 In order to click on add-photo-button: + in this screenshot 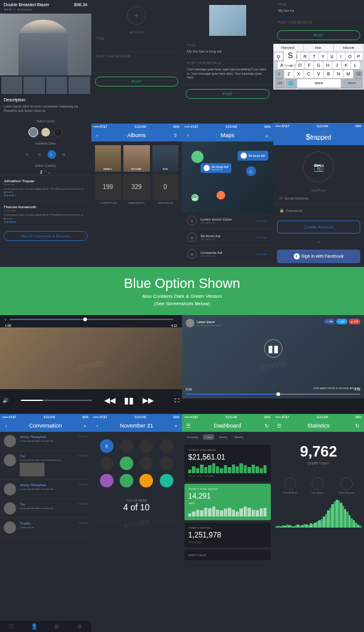, I will do `click(136, 15)`.